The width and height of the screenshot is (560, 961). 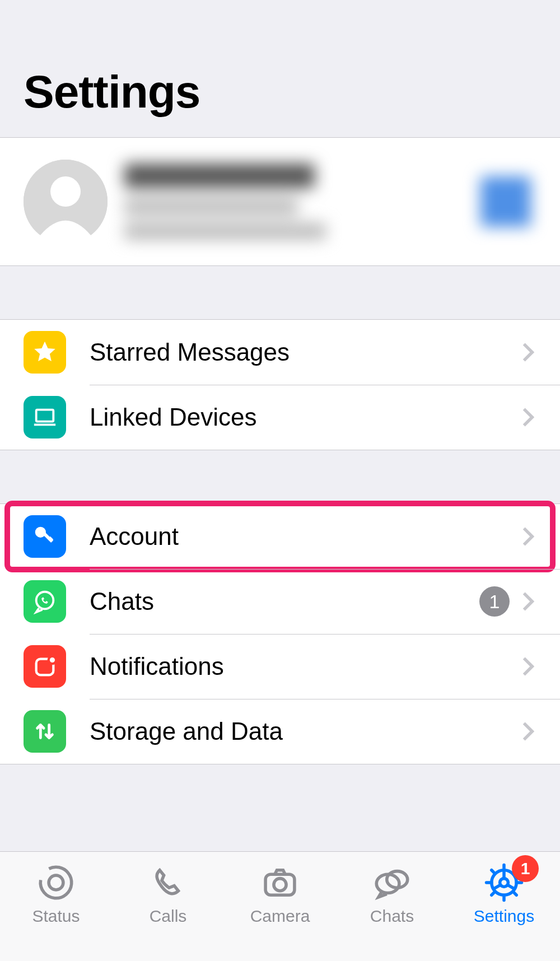 What do you see at coordinates (305, 352) in the screenshot?
I see `row-label: Starred Messages` at bounding box center [305, 352].